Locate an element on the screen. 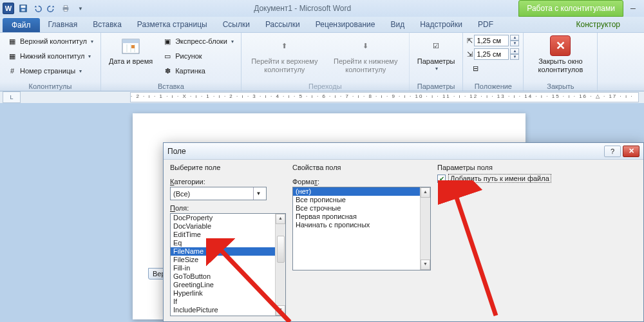  tab-view: Вид is located at coordinates (397, 24).